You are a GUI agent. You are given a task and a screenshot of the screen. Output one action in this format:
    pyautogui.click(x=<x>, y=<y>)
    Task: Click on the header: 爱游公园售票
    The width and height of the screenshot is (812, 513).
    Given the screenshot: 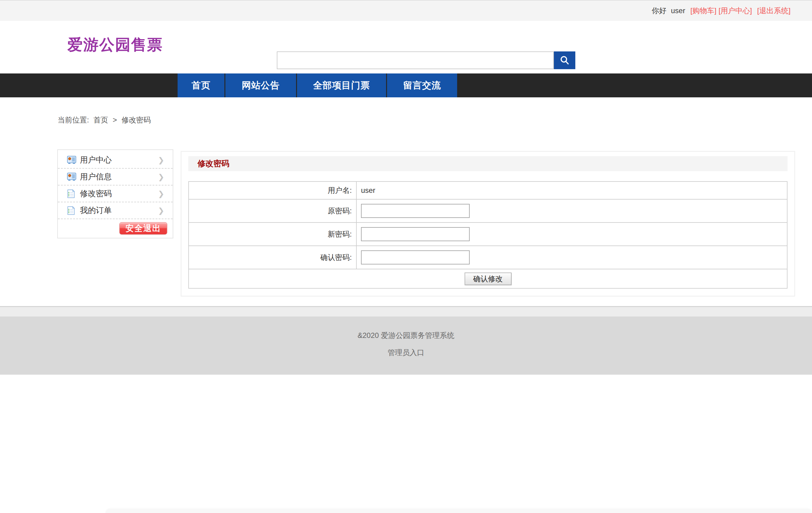 What is the action you would take?
    pyautogui.click(x=406, y=47)
    